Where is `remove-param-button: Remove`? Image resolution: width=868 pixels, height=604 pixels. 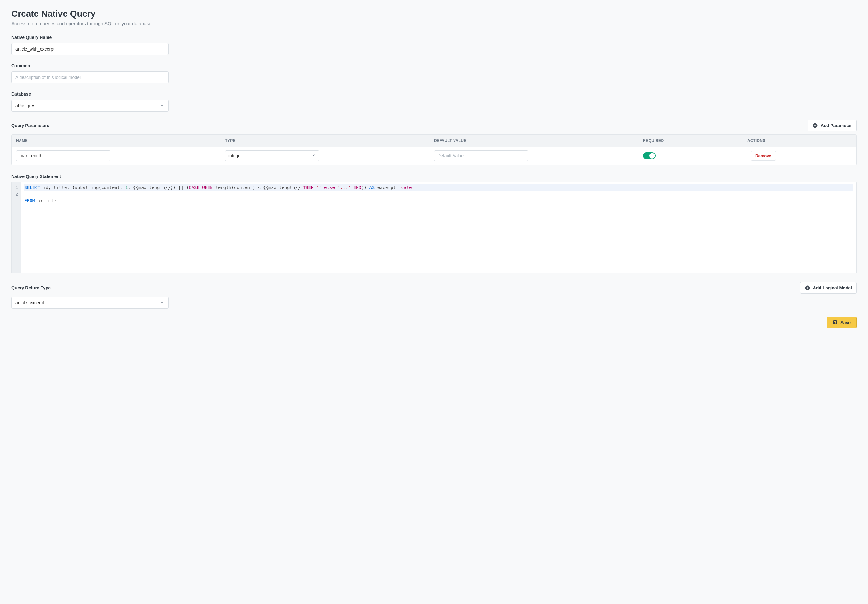 remove-param-button: Remove is located at coordinates (763, 156).